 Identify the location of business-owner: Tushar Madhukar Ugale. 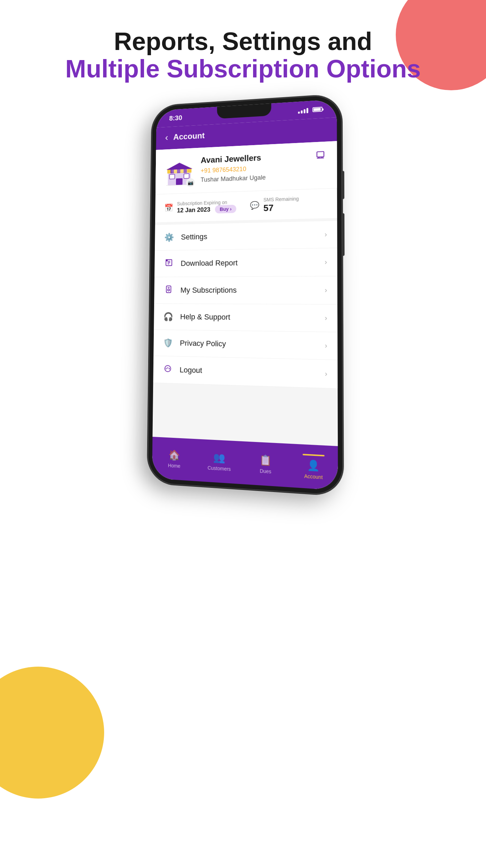
(233, 179).